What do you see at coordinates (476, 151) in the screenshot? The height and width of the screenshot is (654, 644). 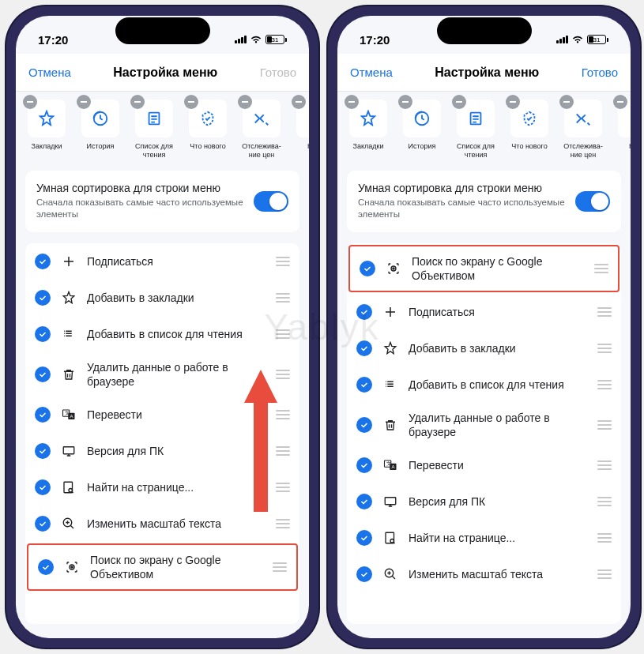 I see `shortcut-label: Список для чтения` at bounding box center [476, 151].